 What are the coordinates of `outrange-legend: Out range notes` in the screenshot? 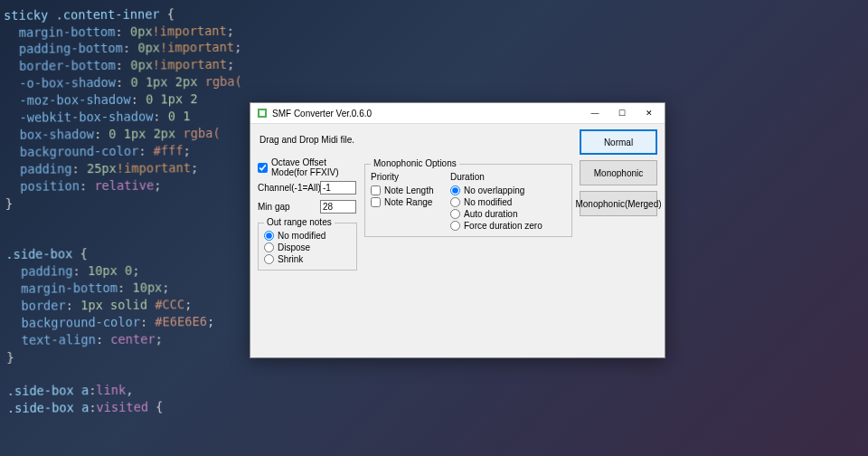 It's located at (299, 223).